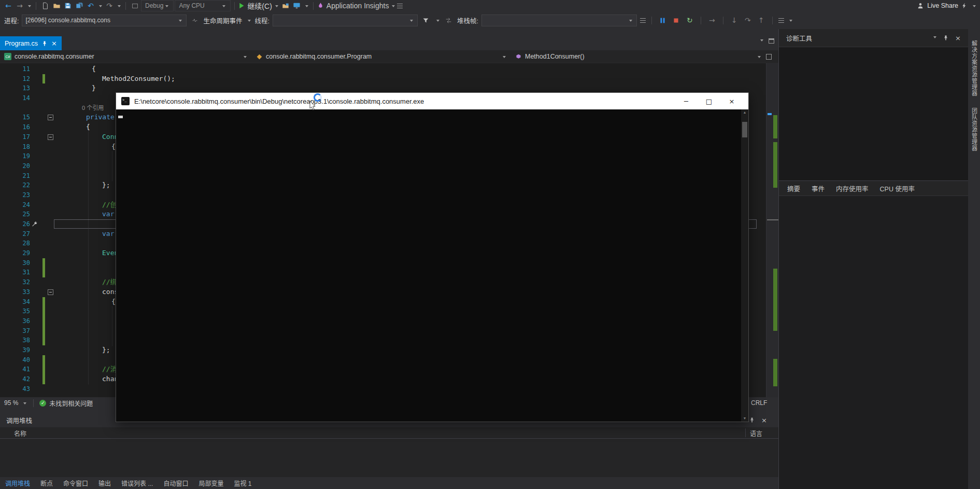 The width and height of the screenshot is (980, 489). I want to click on continue-button: 继续(C), so click(255, 6).